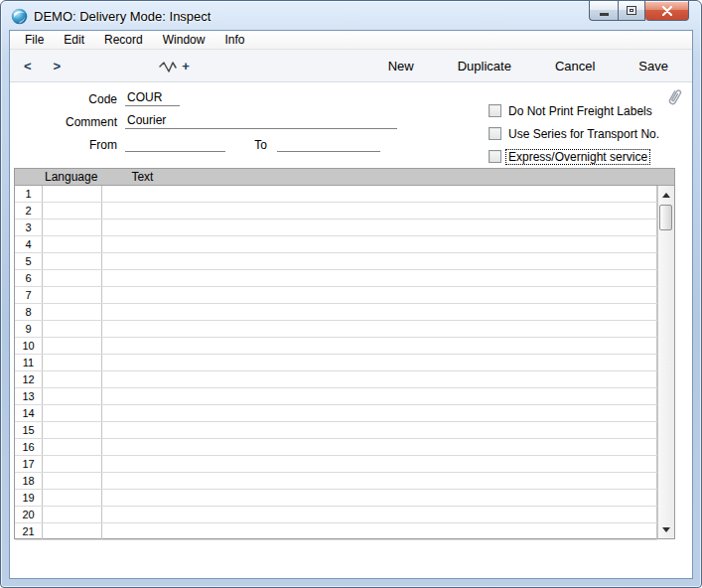 The height and width of the screenshot is (588, 702). I want to click on row-number: 21, so click(29, 531).